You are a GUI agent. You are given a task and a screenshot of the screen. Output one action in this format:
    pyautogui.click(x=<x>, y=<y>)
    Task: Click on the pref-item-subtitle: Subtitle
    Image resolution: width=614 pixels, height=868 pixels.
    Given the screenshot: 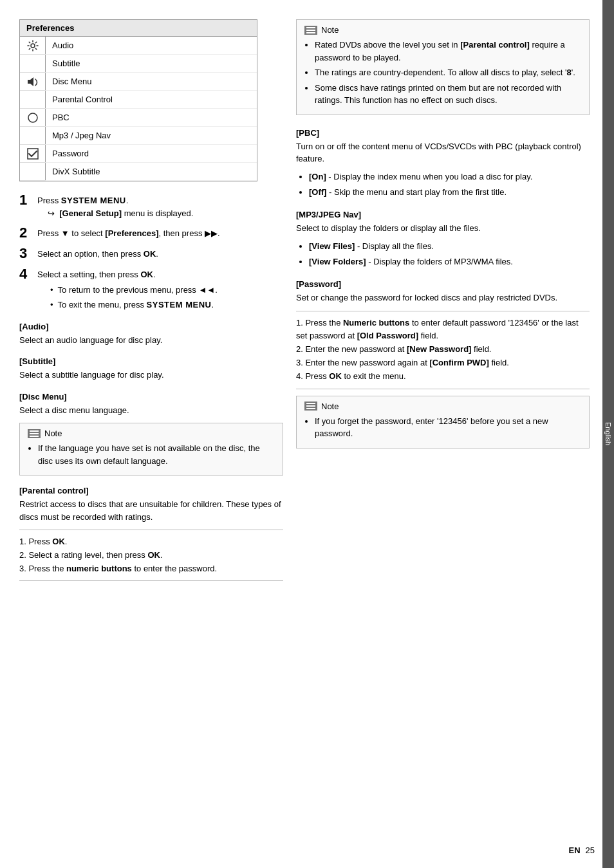 What is the action you would take?
    pyautogui.click(x=151, y=64)
    